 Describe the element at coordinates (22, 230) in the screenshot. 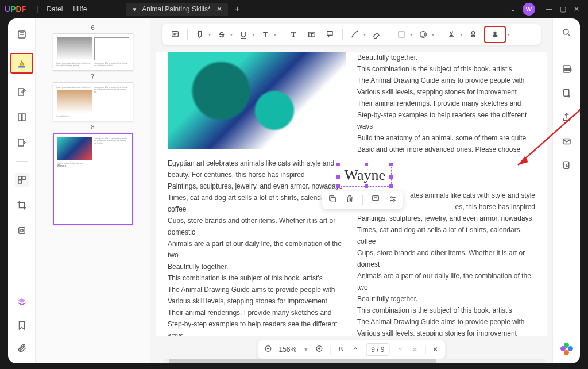

I see `watermark-tool` at that location.